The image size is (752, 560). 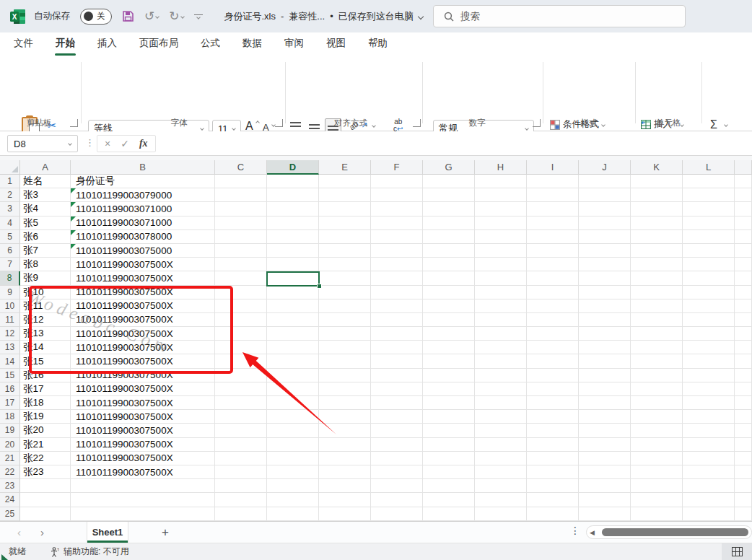 What do you see at coordinates (143, 237) in the screenshot?
I see `cell-B5: 110101199003078000` at bounding box center [143, 237].